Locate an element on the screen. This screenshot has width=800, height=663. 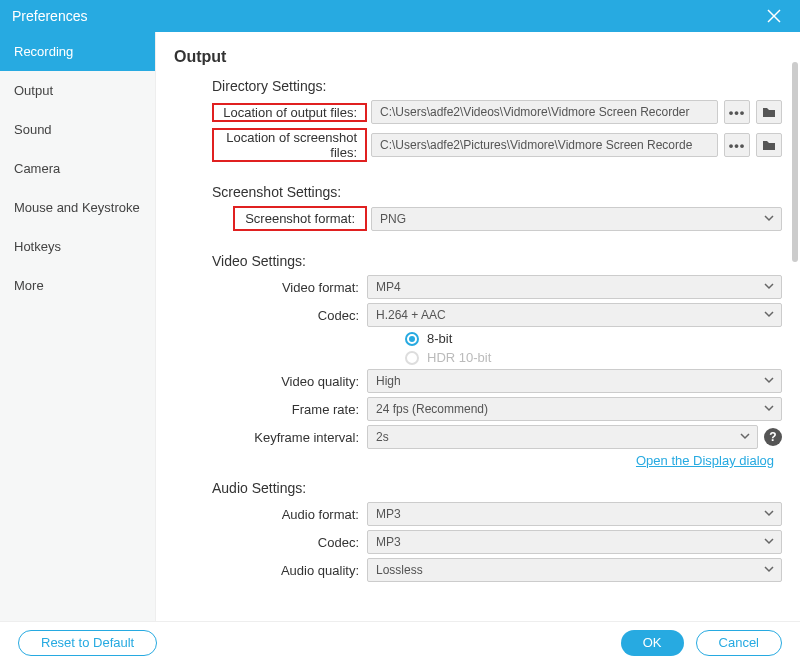
scrollbar is located at coordinates (795, 162).